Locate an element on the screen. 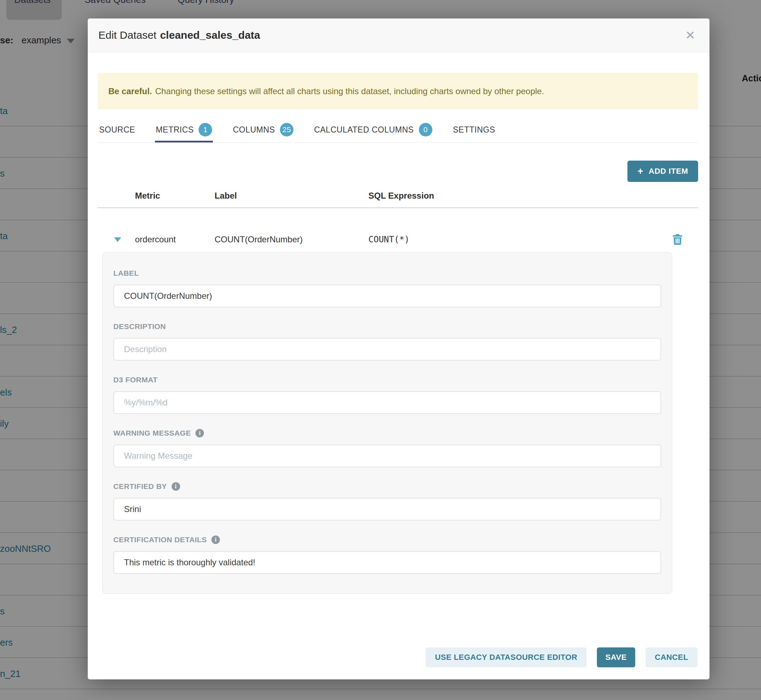 The height and width of the screenshot is (700, 761). tab-settings: SETTINGS is located at coordinates (474, 130).